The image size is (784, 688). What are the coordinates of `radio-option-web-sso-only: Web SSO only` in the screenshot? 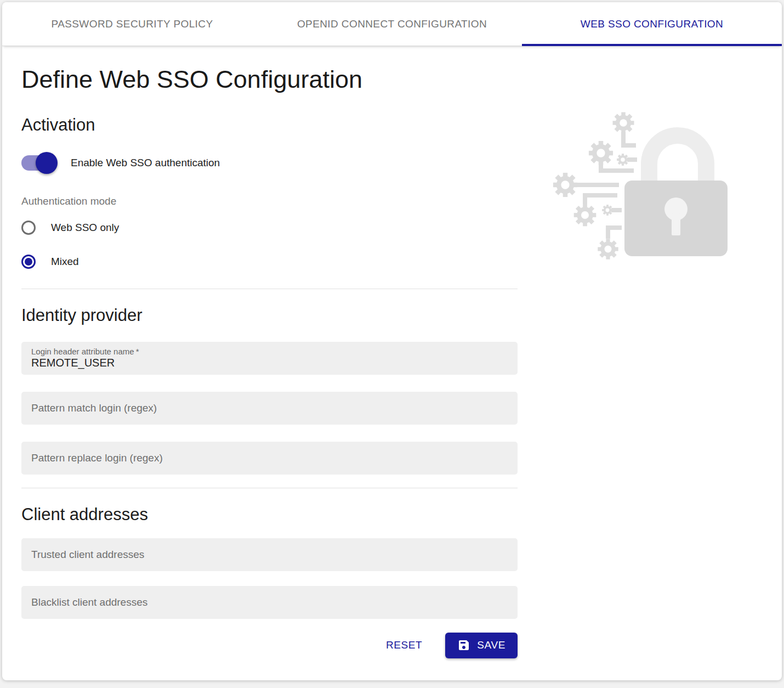 It's located at (270, 228).